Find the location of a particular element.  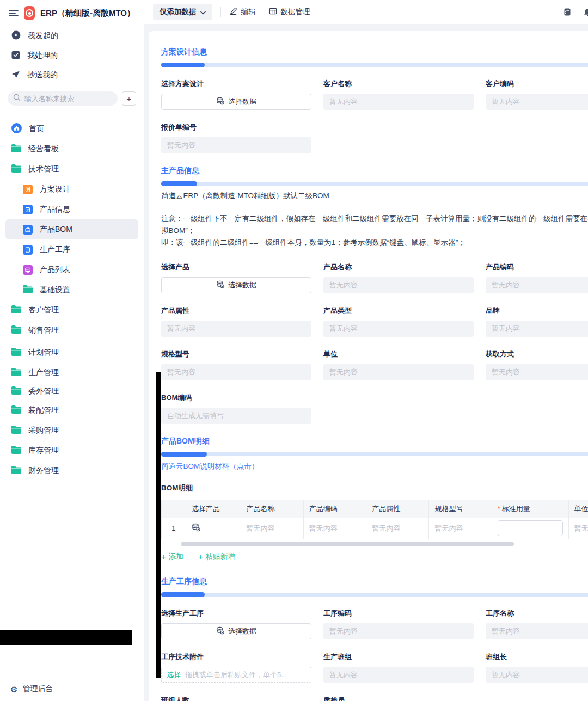

field-label: 客户名称 is located at coordinates (399, 84).